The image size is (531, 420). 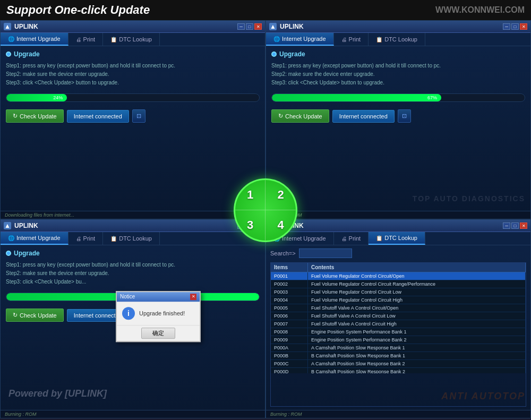 I want to click on dtc-icon-4: 📋, so click(x=379, y=238).